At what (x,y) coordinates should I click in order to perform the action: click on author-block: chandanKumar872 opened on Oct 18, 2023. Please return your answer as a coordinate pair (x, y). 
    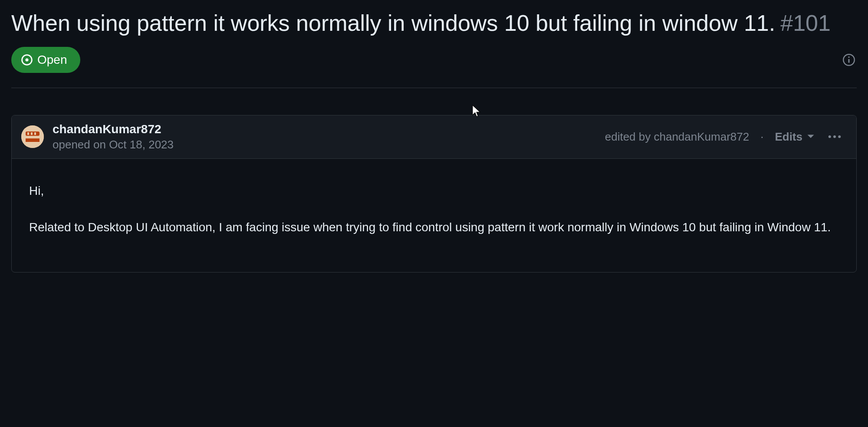
    Looking at the image, I should click on (113, 137).